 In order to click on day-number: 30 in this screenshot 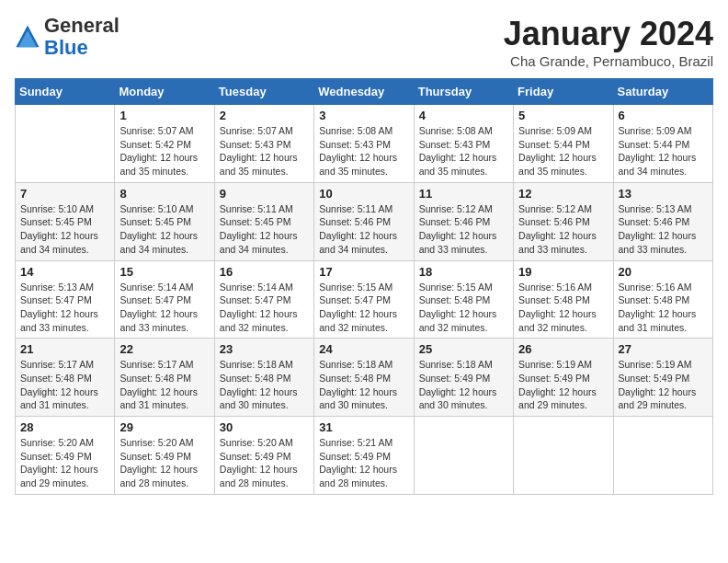, I will do `click(265, 427)`.